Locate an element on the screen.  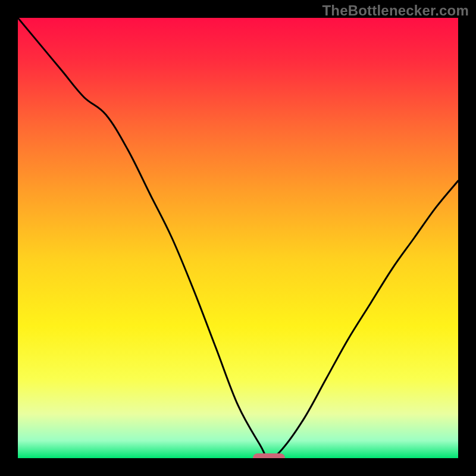
minimum-marker is located at coordinates (269, 456).